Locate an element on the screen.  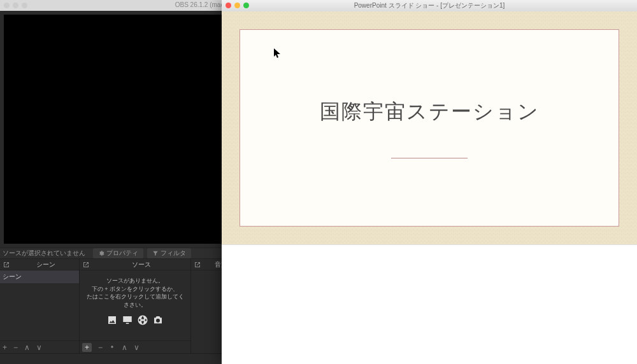
sources-panel-footer: + − ∧ ∨ is located at coordinates (135, 347).